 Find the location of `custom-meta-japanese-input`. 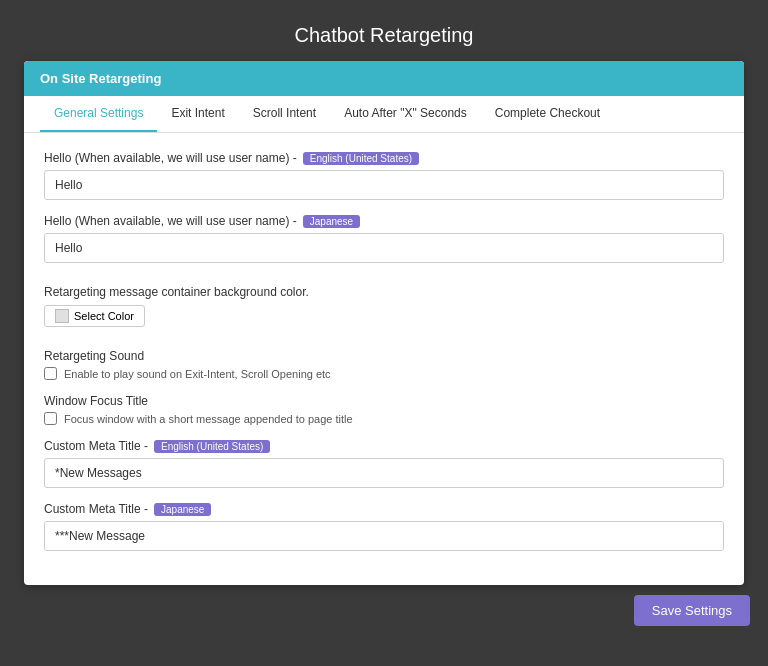

custom-meta-japanese-input is located at coordinates (384, 536).